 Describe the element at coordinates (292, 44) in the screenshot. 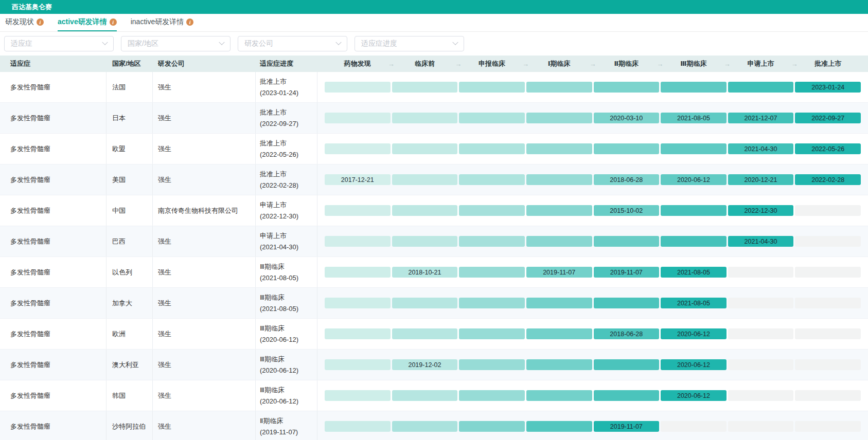

I see `filter-select-3: 研发公司` at that location.